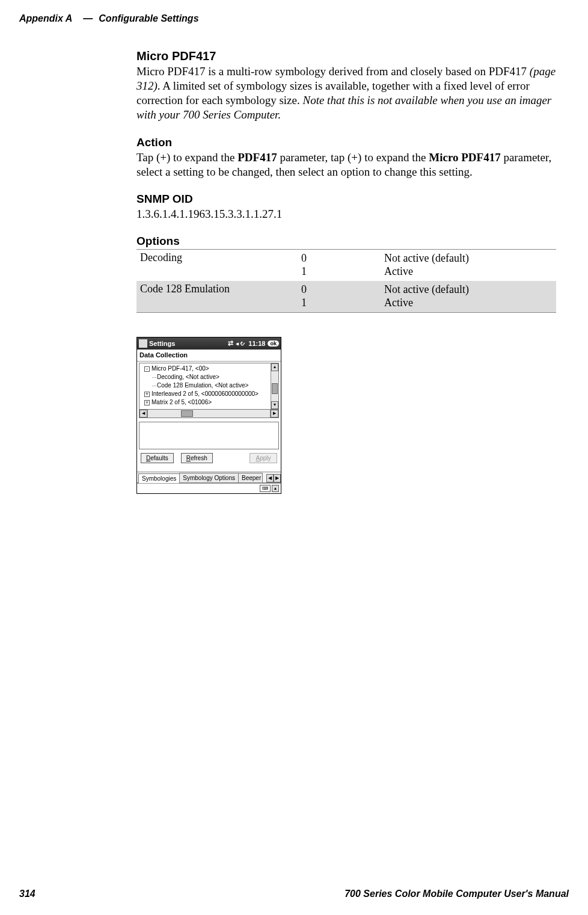 Image resolution: width=588 pixels, height=915 pixels. Describe the element at coordinates (187, 158) in the screenshot. I see `action-text-1: Tap (+) to expand the` at that location.